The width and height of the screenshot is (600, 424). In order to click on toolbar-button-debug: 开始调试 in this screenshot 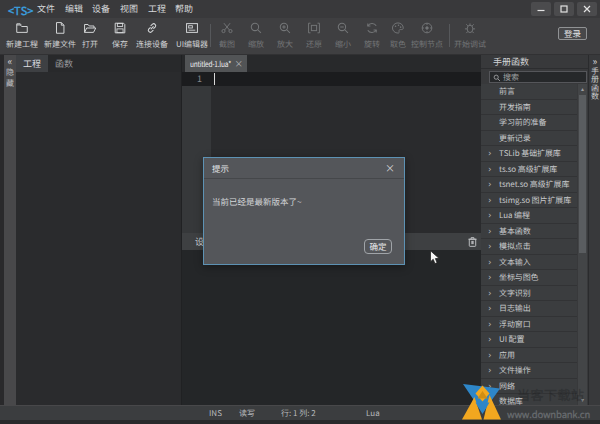, I will do `click(470, 35)`.